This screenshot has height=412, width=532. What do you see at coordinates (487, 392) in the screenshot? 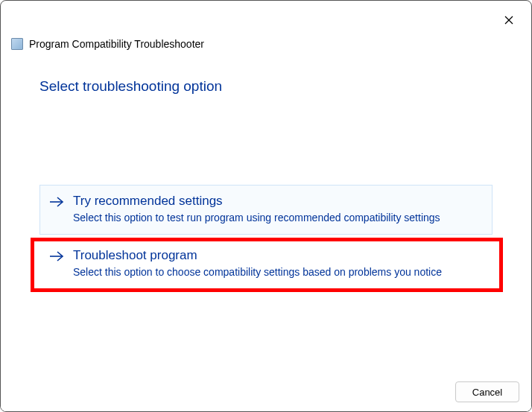
I see `cancel-button: Cancel` at bounding box center [487, 392].